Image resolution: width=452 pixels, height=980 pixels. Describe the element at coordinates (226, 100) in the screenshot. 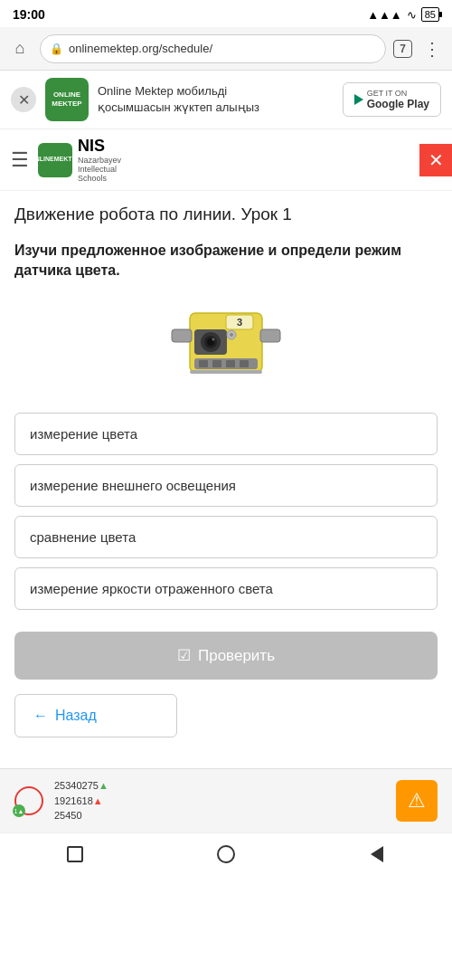

I see `app-banner: ✕ ONLINE MEKTEP Online Mektep мобильді қ…` at that location.